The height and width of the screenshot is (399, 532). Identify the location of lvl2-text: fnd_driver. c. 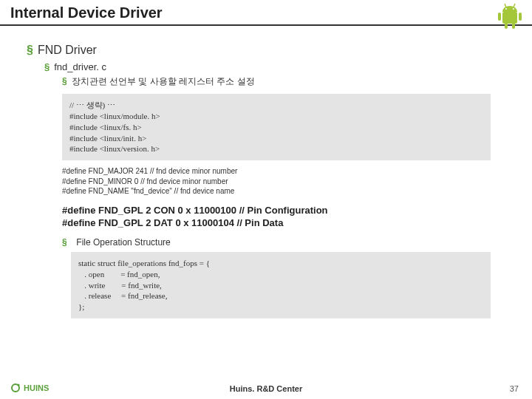
(80, 66).